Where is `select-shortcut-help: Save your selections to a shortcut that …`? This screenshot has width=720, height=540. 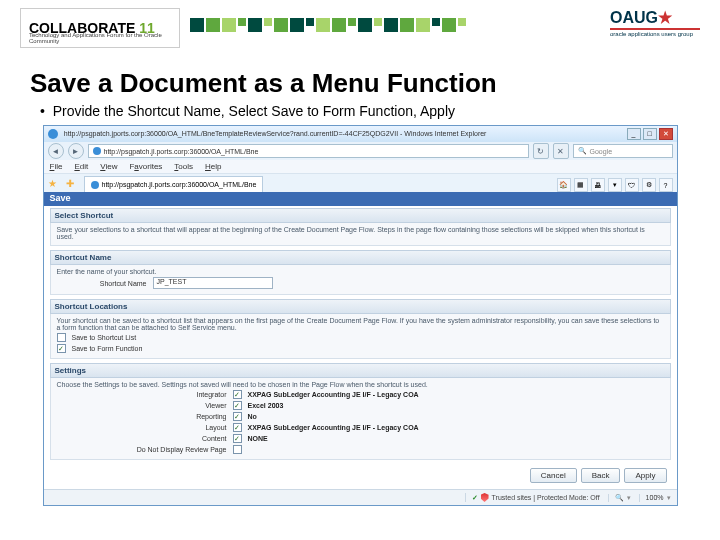 select-shortcut-help: Save your selections to a shortcut that … is located at coordinates (360, 233).